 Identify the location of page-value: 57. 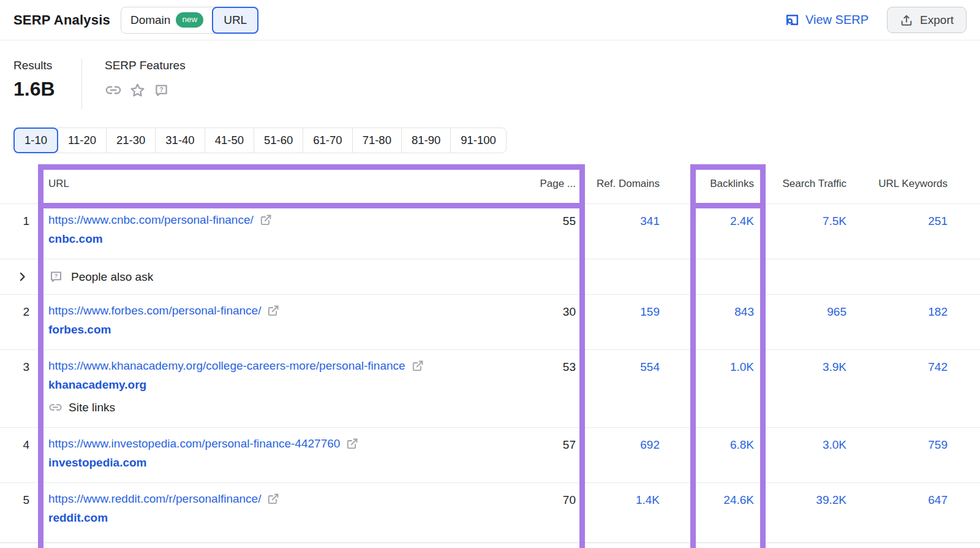
(528, 455).